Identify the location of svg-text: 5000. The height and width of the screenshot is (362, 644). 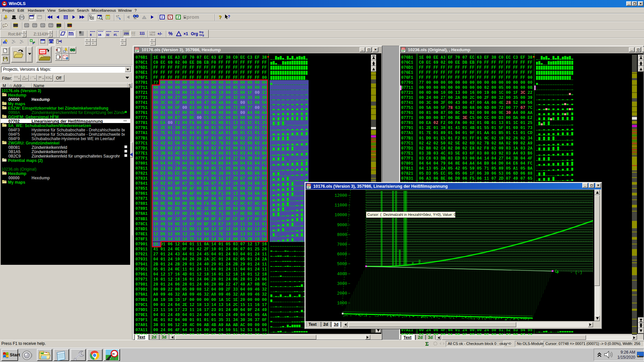
(342, 264).